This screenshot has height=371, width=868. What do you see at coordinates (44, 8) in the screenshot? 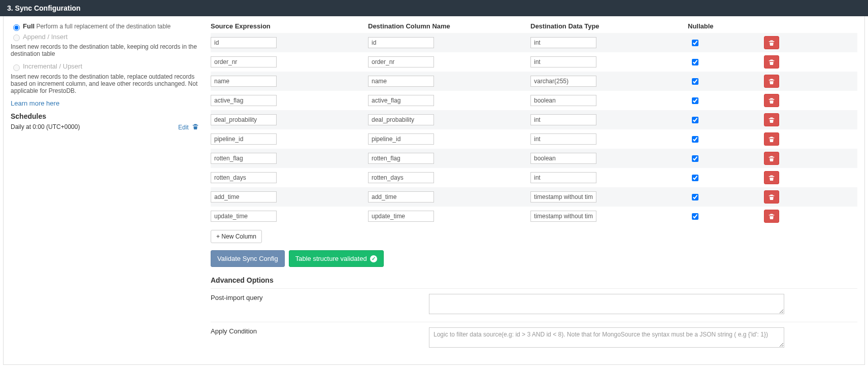
I see `panel-title: 3. Sync Configuration` at bounding box center [44, 8].